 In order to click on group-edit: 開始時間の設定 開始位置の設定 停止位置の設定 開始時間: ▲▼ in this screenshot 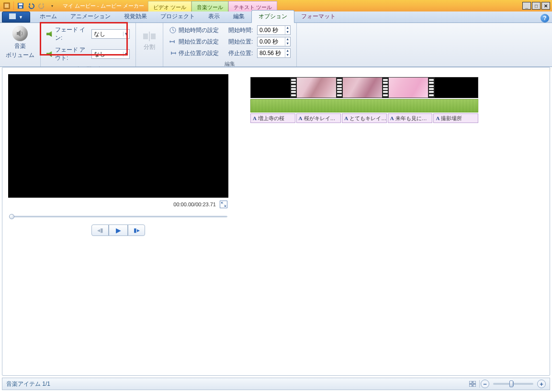, I will do `click(230, 45)`.